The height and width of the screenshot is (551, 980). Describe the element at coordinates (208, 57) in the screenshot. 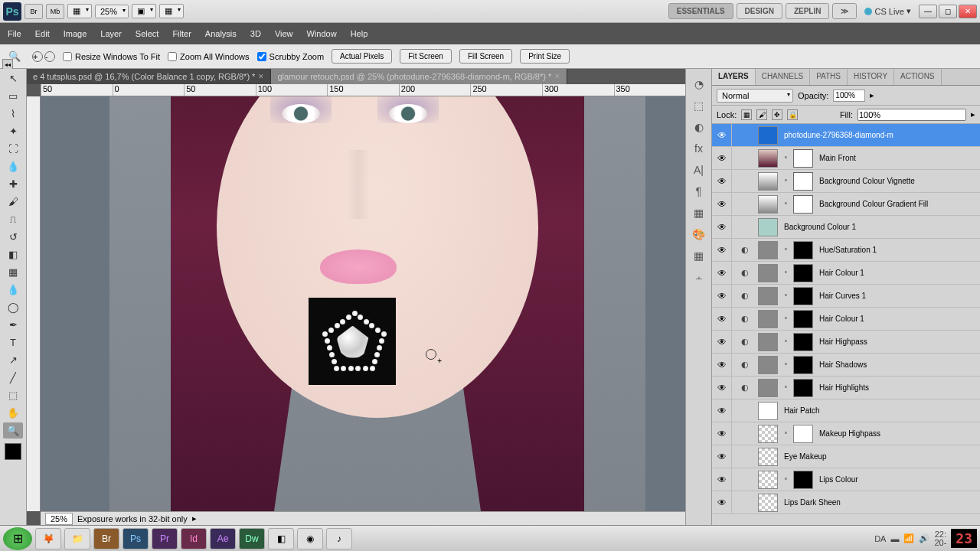

I see `zoom-all-checkbox: Zoom All Windows` at that location.